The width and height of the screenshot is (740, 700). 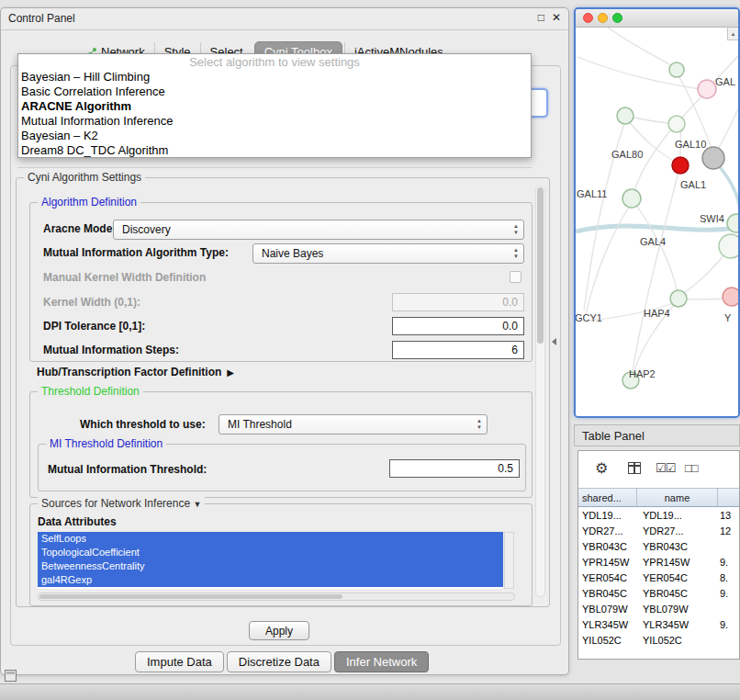 What do you see at coordinates (733, 34) in the screenshot?
I see `scrollbar-up-arrow: ▲` at bounding box center [733, 34].